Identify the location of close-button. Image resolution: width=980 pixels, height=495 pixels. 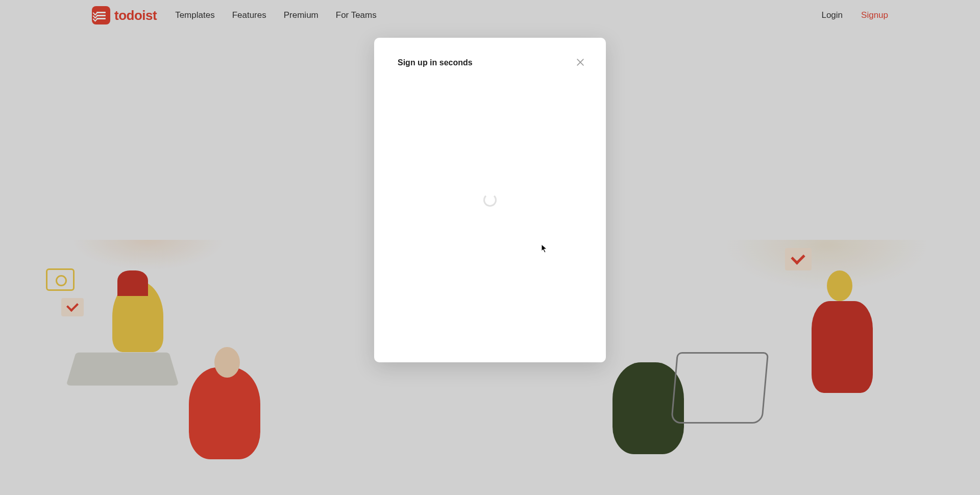
(580, 62).